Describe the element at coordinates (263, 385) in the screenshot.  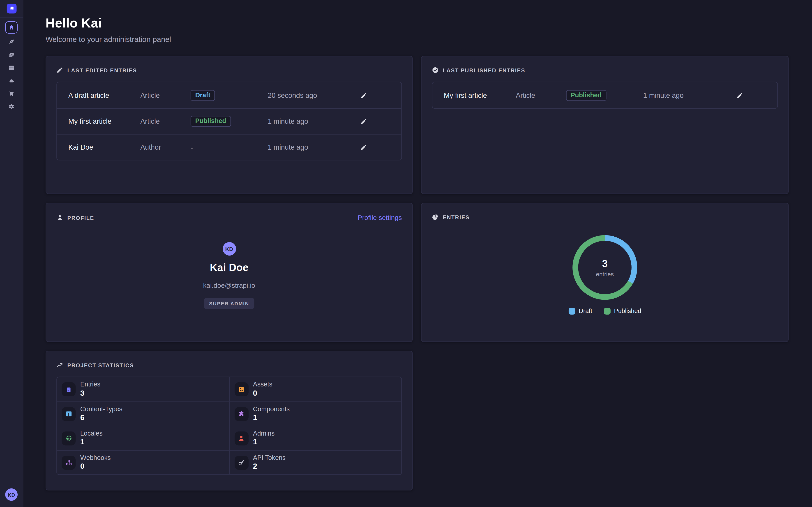
I see `stat-label: Assets` at that location.